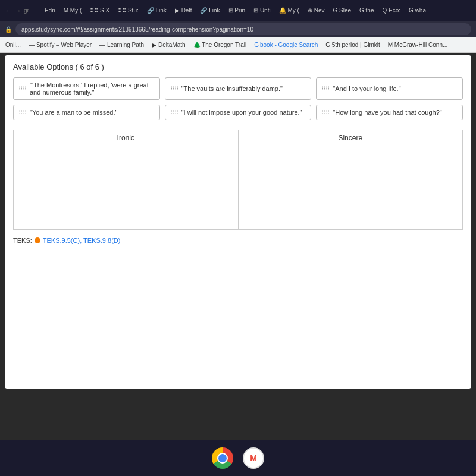  I want to click on drag-handle-2: ⠿⠿, so click(174, 89).